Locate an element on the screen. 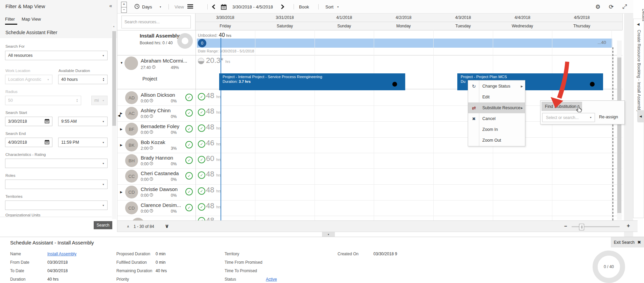 The height and width of the screenshot is (283, 644). book-button: Book is located at coordinates (304, 7).